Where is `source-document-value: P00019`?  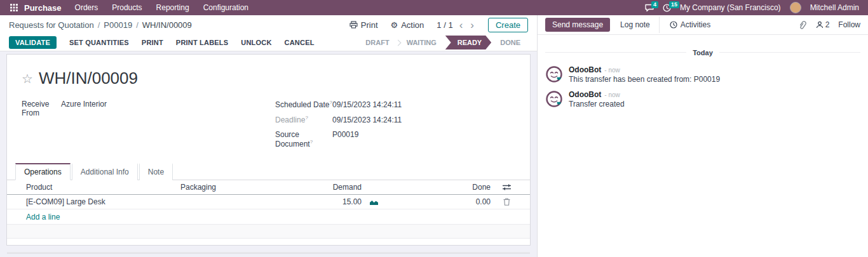 source-document-value: P00019 is located at coordinates (346, 135).